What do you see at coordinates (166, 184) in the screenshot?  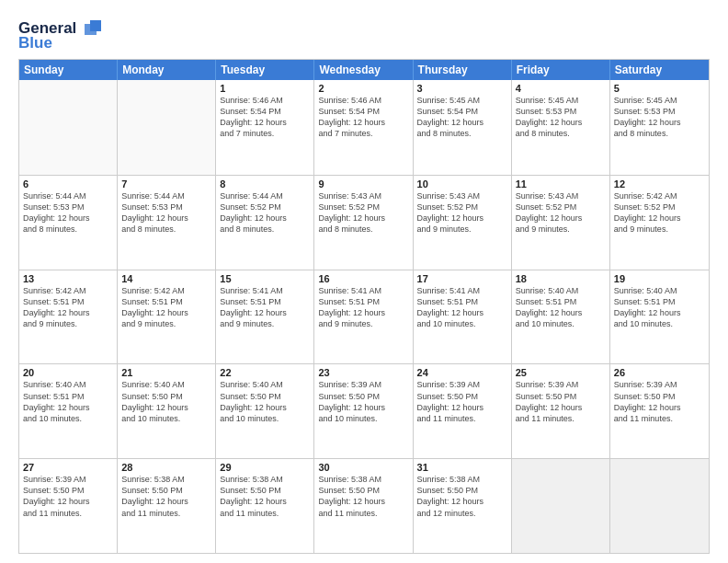 I see `day-number: 7` at bounding box center [166, 184].